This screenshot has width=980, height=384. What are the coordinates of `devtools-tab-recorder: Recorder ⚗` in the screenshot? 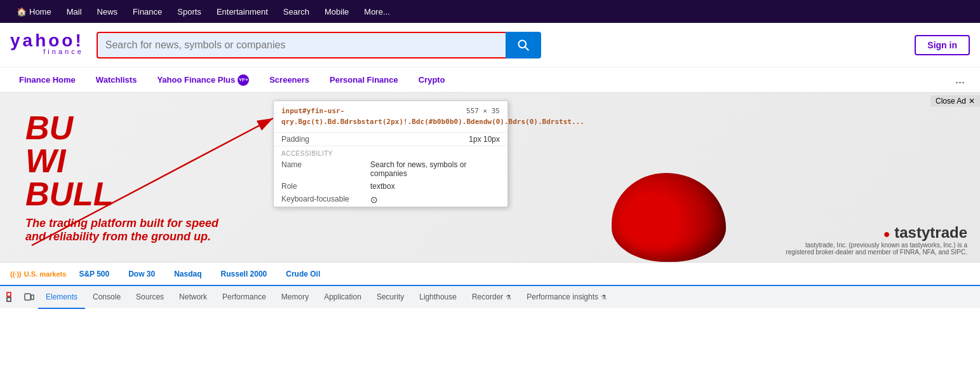 It's located at (492, 298).